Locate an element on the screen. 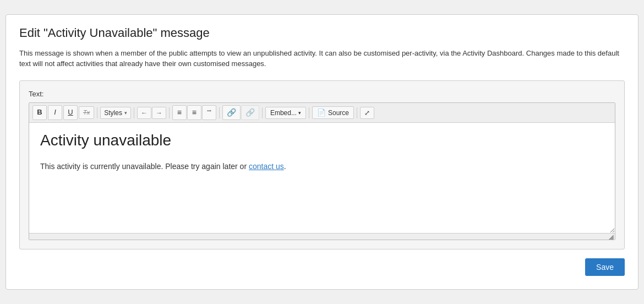 Image resolution: width=644 pixels, height=304 pixels. embed-dropdown: Embed... ▾ is located at coordinates (286, 113).